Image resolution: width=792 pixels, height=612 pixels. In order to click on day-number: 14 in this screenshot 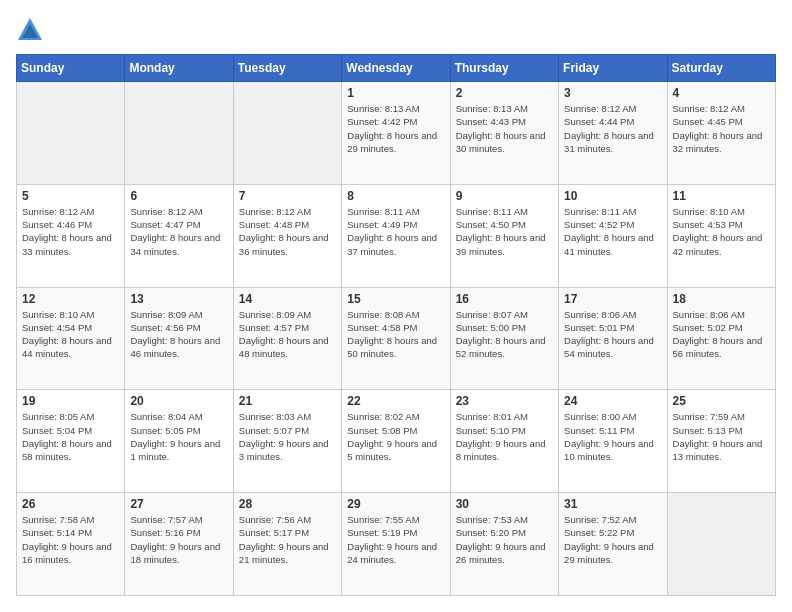, I will do `click(288, 299)`.